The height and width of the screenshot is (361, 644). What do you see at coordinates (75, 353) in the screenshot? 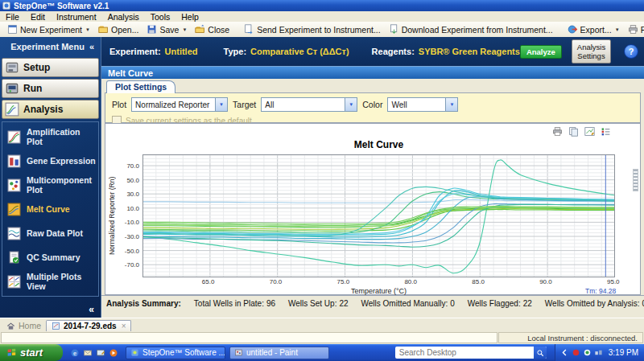
I see `ie-icon: e` at bounding box center [75, 353].